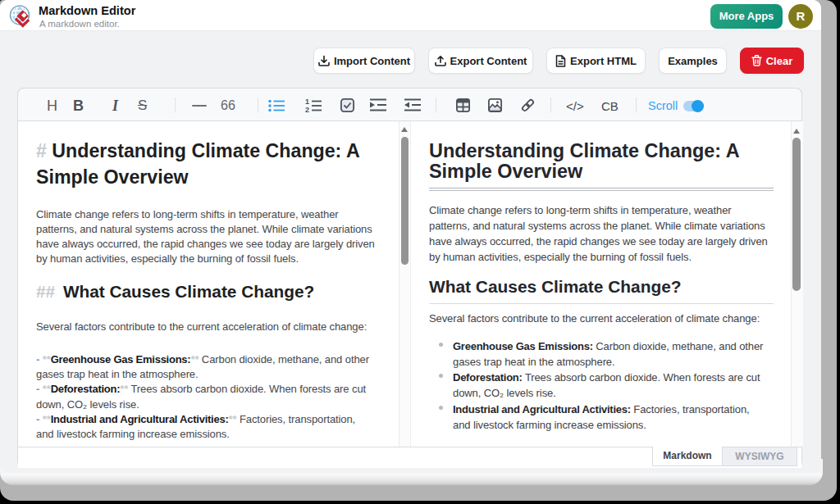 This screenshot has width=840, height=504. Describe the element at coordinates (307, 110) in the screenshot. I see `svg-text: 2` at that location.